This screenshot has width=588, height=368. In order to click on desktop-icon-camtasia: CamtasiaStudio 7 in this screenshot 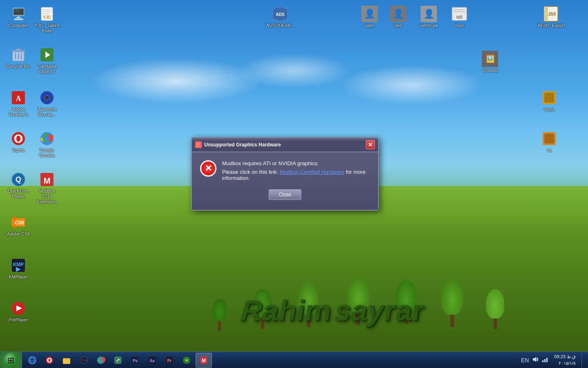, I will do `click(47, 61)`.